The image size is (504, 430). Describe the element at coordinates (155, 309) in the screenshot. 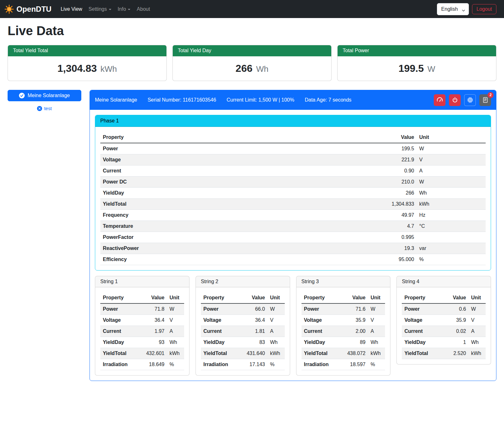

I see `value-cell: 71.8` at that location.